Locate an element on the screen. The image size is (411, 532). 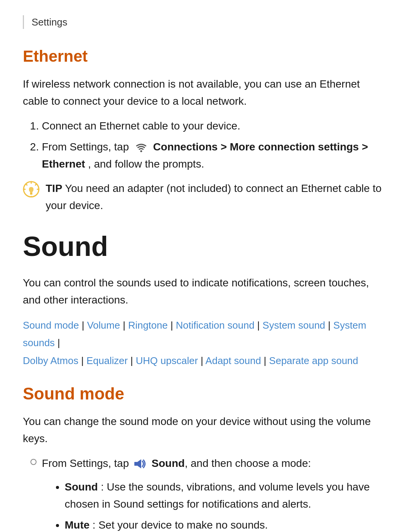
link-system-sound: System sound is located at coordinates (294, 325).